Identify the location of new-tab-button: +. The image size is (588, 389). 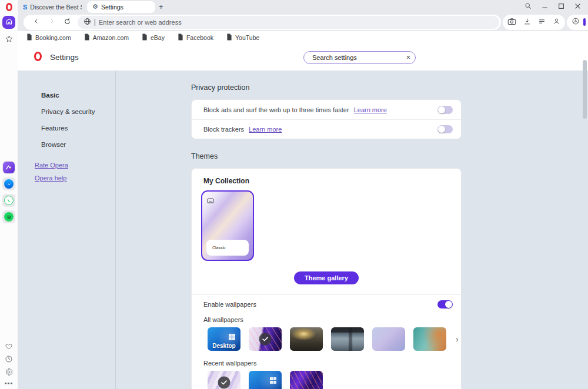
(161, 7).